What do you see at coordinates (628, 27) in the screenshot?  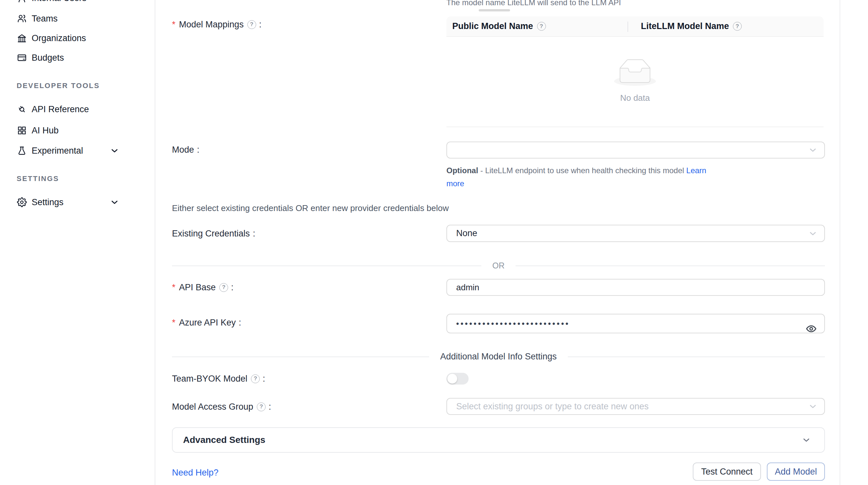 I see `column-divider` at bounding box center [628, 27].